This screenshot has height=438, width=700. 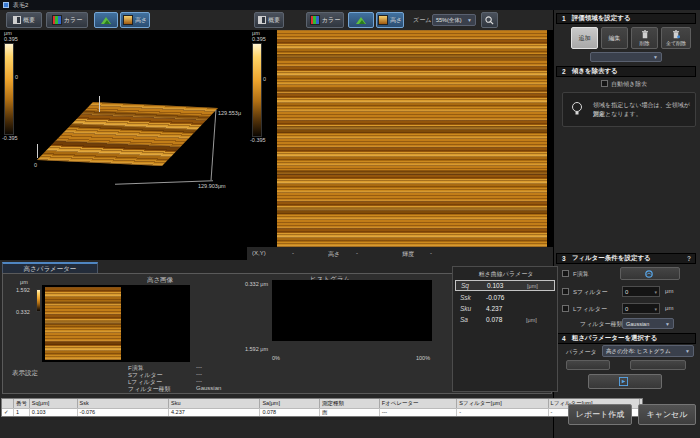 What do you see at coordinates (506, 308) in the screenshot?
I see `param-value: 4.237` at bounding box center [506, 308].